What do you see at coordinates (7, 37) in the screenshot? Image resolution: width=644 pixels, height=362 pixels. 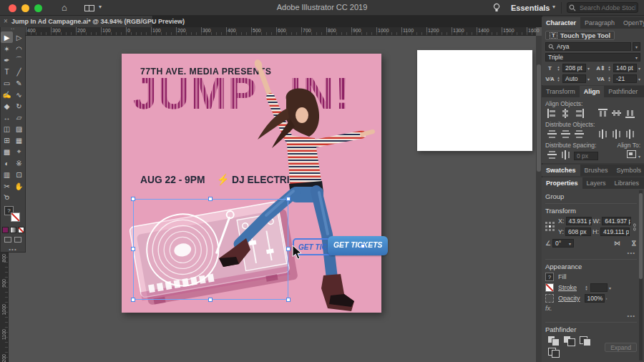 I see `selection-tool: ▶` at bounding box center [7, 37].